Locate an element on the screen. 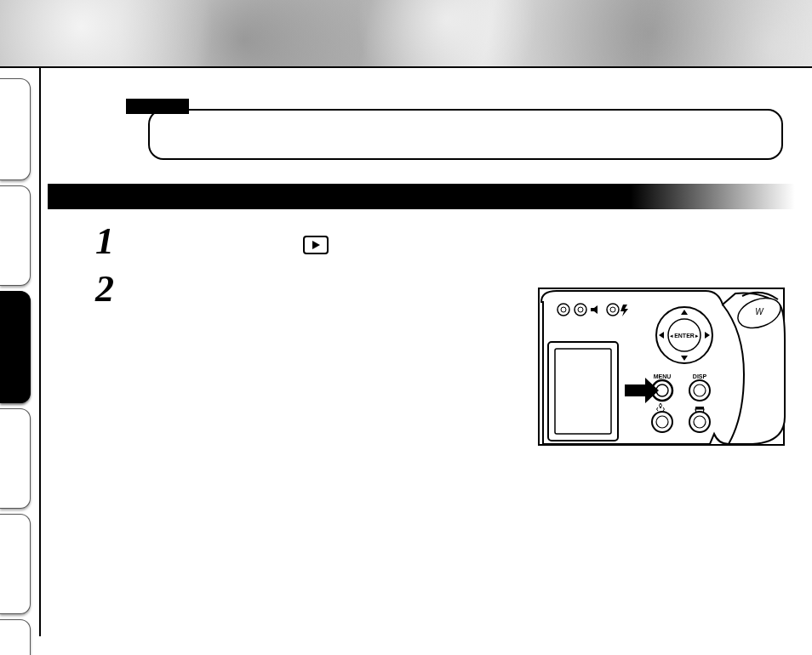 This screenshot has width=812, height=655. section-heading-bar is located at coordinates (421, 196).